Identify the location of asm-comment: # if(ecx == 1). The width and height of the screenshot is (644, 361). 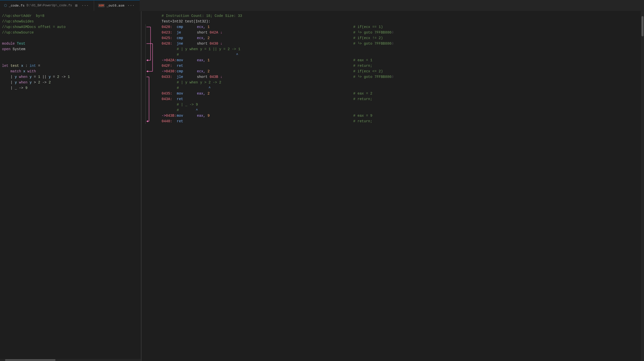
(368, 27).